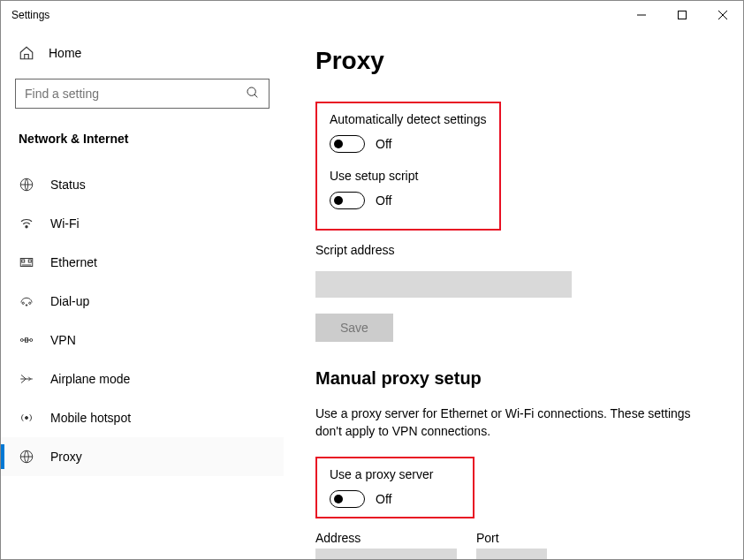 This screenshot has width=744, height=560. What do you see at coordinates (27, 379) in the screenshot?
I see `airplane-icon` at bounding box center [27, 379].